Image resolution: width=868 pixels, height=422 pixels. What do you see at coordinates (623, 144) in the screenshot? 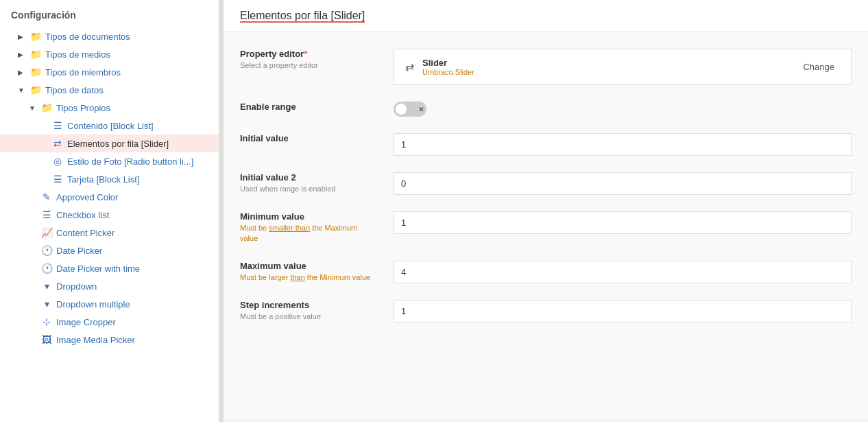
I see `initial-value-input` at bounding box center [623, 144].